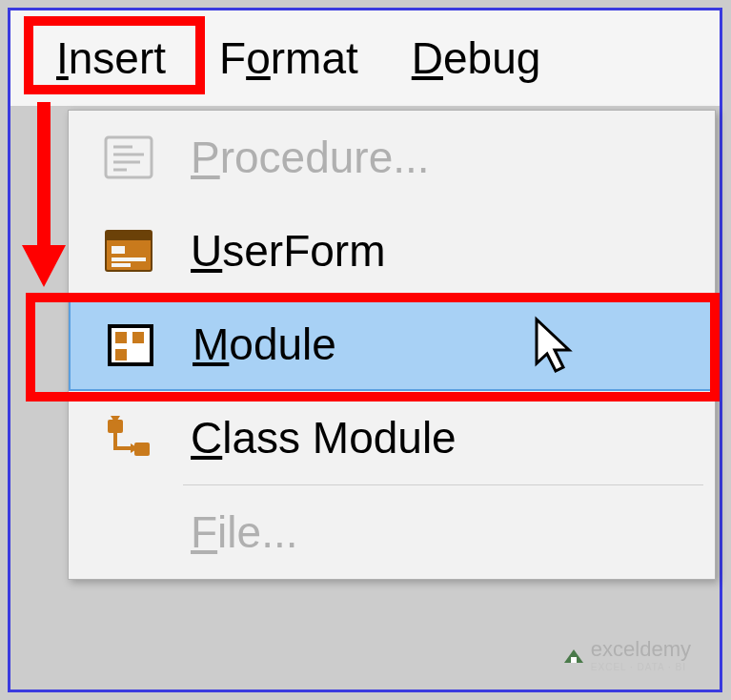 The height and width of the screenshot is (700, 731). I want to click on menu-format-accel: o, so click(258, 58).